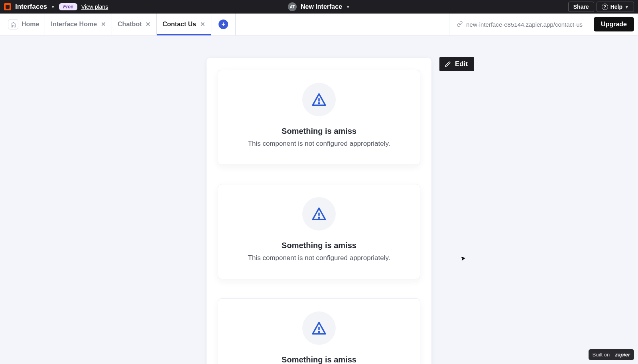  Describe the element at coordinates (179, 24) in the screenshot. I see `tab-label: Contact Us` at that location.